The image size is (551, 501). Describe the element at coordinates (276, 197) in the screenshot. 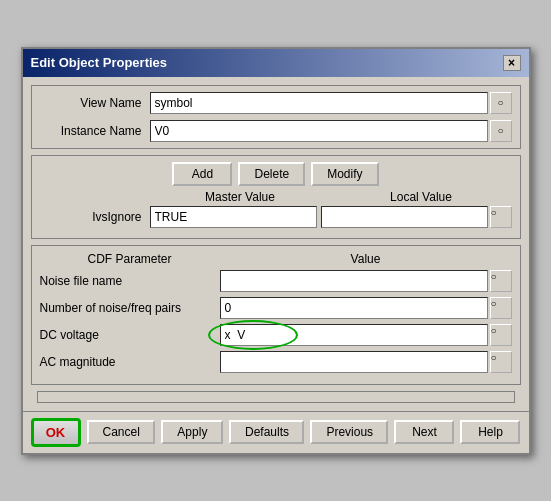

I see `property-section: Add Delete Modify Master Value Local Val…` at that location.